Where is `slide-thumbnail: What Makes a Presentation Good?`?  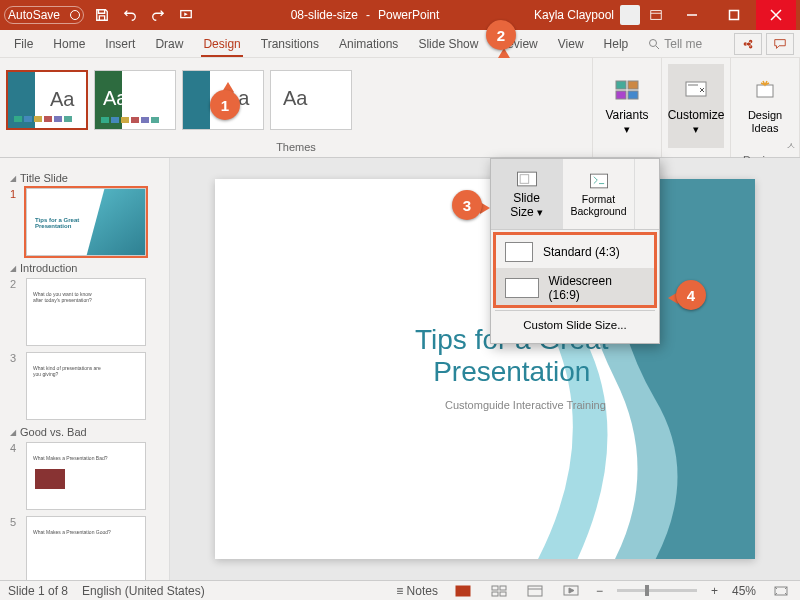 slide-thumbnail: What Makes a Presentation Good? is located at coordinates (86, 548).